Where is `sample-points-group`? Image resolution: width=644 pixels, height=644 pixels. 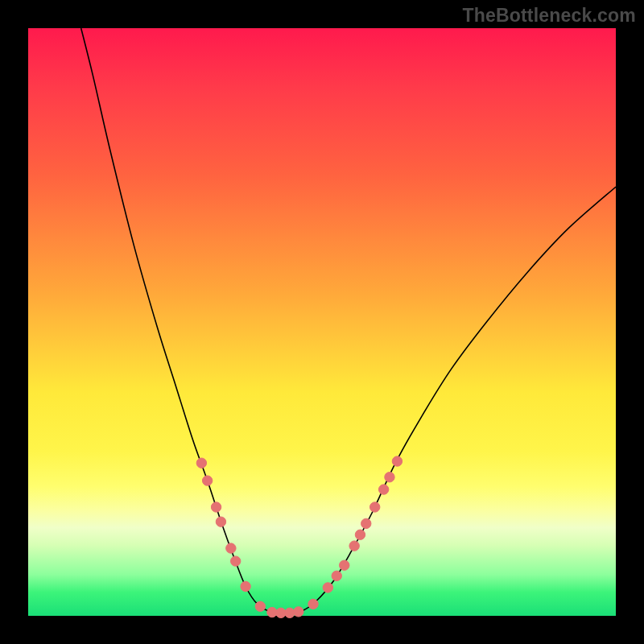
sample-points-group is located at coordinates (299, 538).